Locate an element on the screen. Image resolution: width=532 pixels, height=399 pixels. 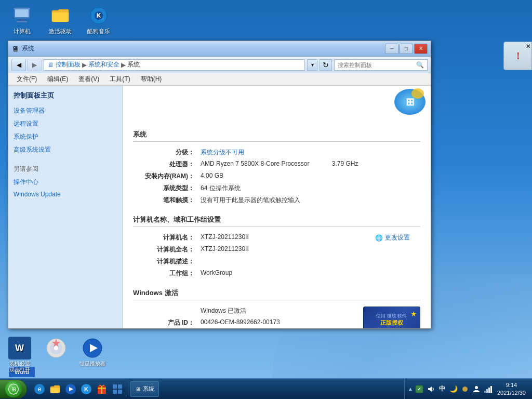
activate-icon-image is located at coordinates (60, 16).